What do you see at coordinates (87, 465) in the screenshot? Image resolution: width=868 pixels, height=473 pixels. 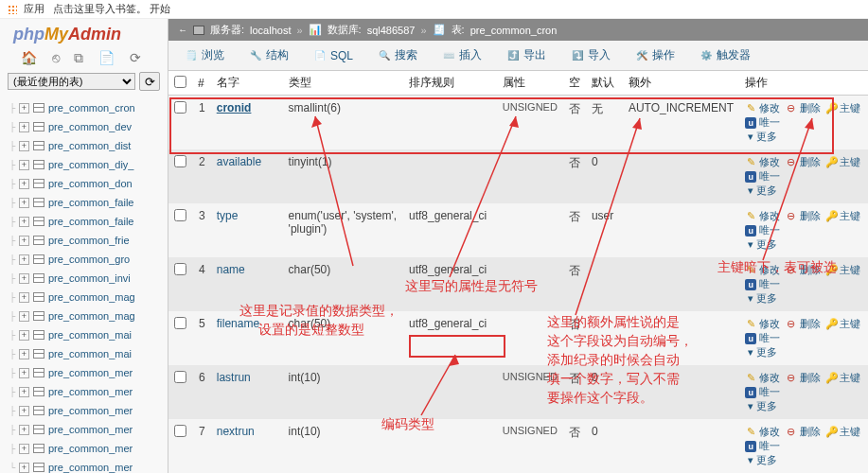 I see `tree-node: └+pre_common_mer` at bounding box center [87, 465].